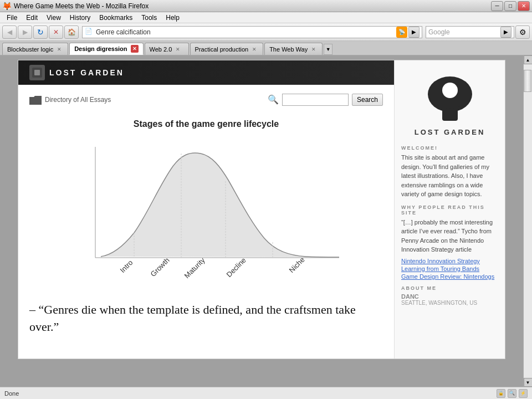  Describe the element at coordinates (195, 268) in the screenshot. I see `svg-text: Maturity` at that location.